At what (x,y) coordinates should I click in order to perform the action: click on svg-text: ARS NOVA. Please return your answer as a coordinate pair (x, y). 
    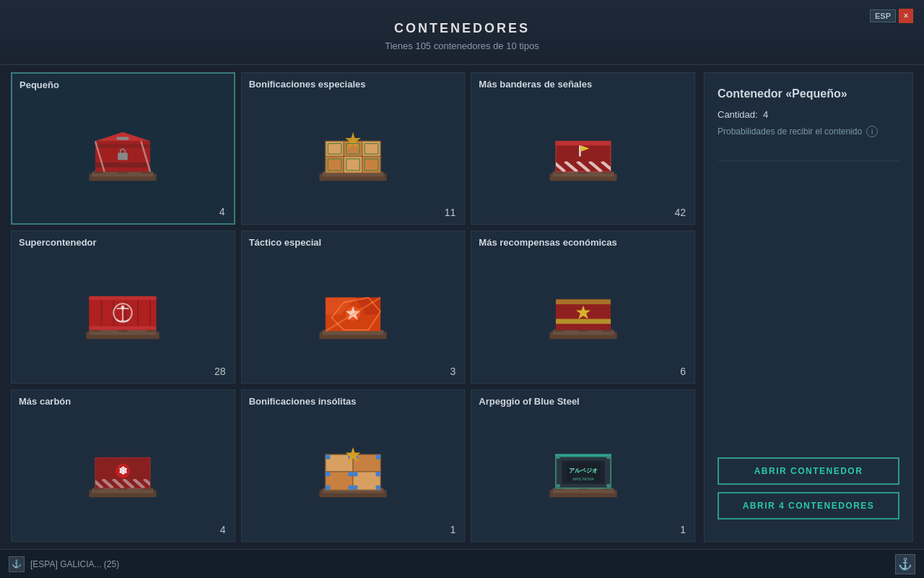
    Looking at the image, I should click on (583, 479).